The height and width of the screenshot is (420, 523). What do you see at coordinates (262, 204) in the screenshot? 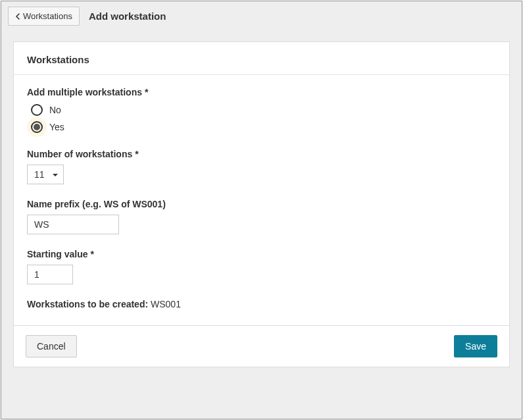
I see `name-prefix-label: Name prefix (e.g. WS of WS001)` at bounding box center [262, 204].